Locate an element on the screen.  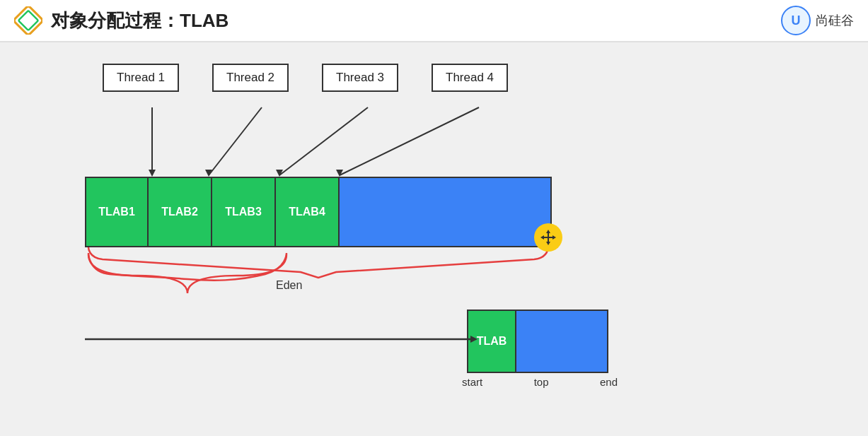
tlab3-label: TLAB3 is located at coordinates (243, 212).